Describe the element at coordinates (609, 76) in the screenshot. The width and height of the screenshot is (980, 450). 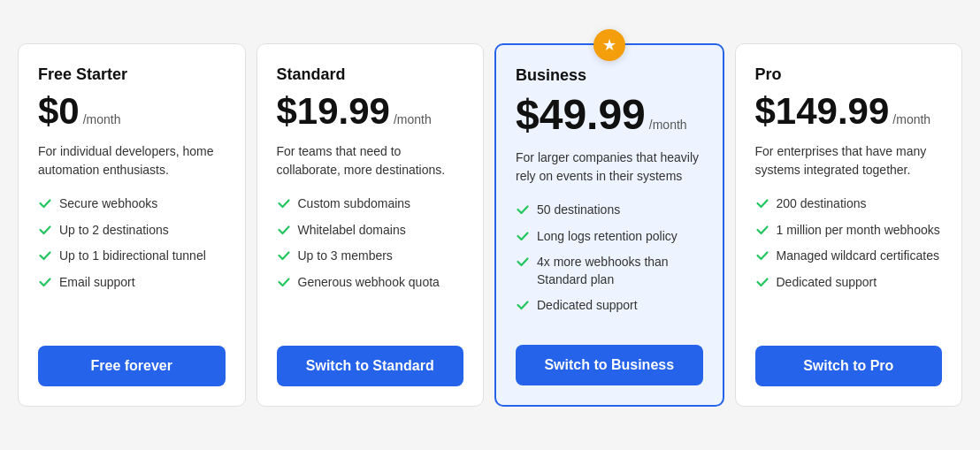
I see `plan-name-business: Business` at that location.